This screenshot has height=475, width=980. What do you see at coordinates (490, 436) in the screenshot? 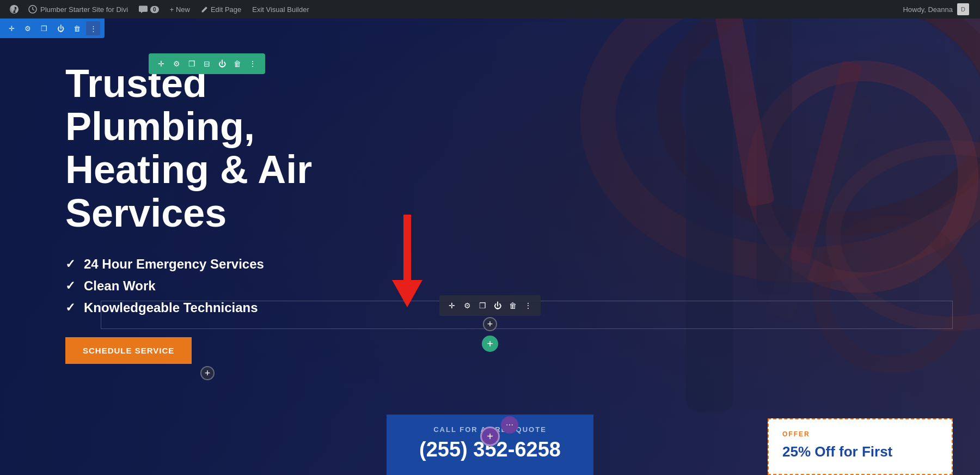
I see `purple-add-button: +` at bounding box center [490, 436].